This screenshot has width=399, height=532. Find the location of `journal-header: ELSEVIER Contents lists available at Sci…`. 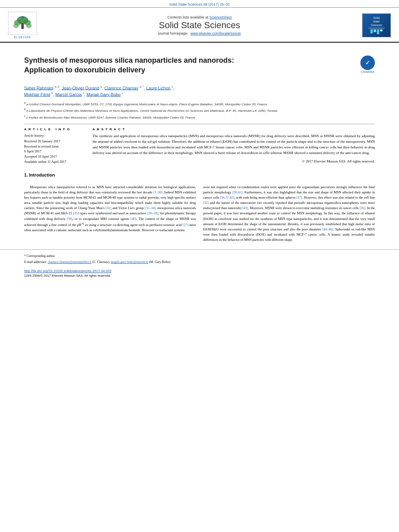

journal-header: ELSEVIER Contents lists available at Sci… is located at coordinates (200, 25).